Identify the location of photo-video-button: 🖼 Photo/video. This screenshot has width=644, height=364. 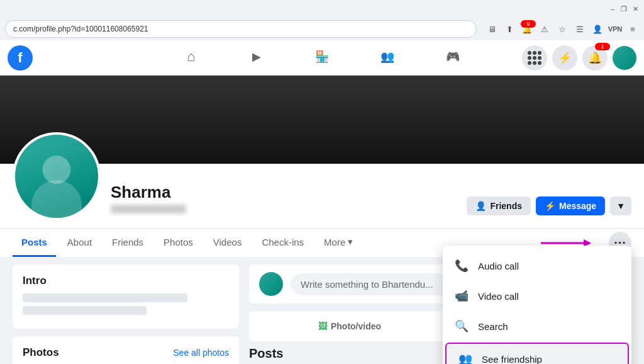
(350, 326).